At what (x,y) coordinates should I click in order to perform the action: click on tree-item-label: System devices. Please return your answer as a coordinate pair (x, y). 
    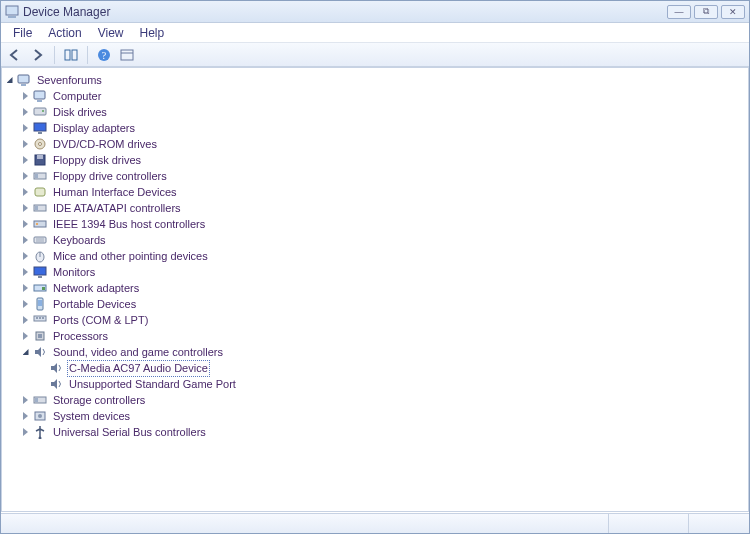
    Looking at the image, I should click on (92, 416).